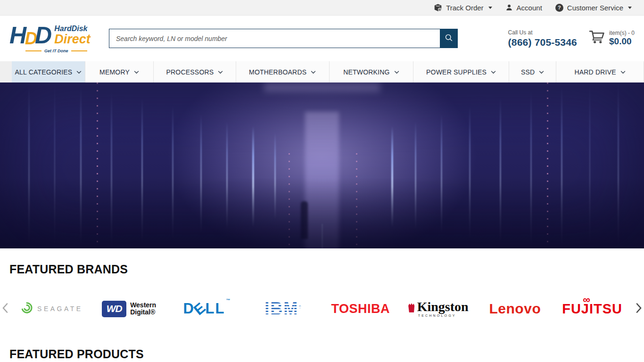  Describe the element at coordinates (119, 72) in the screenshot. I see `nav-memory: MEMORY` at that location.